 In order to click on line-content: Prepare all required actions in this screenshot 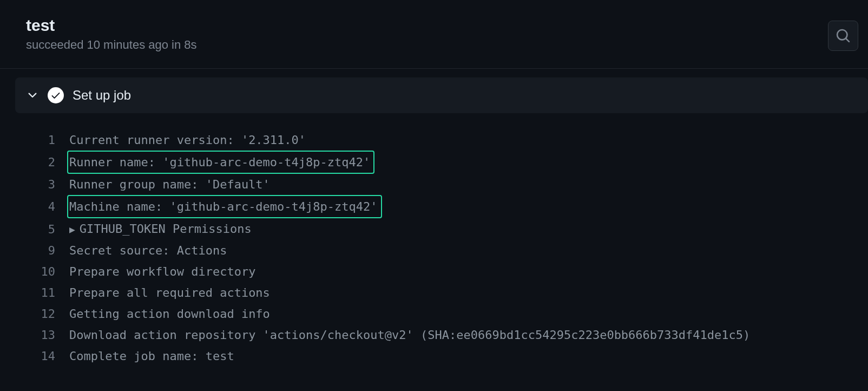, I will do `click(170, 292)`.